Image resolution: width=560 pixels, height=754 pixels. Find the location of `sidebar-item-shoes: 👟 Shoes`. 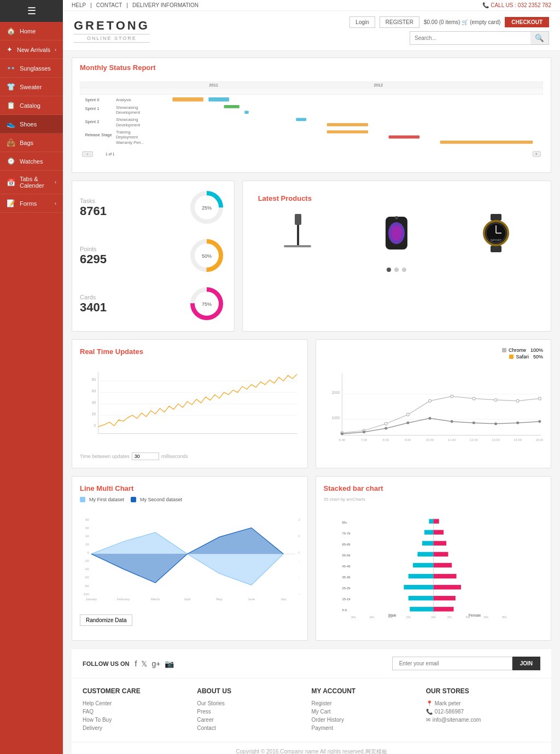

sidebar-item-shoes: 👟 Shoes is located at coordinates (32, 124).